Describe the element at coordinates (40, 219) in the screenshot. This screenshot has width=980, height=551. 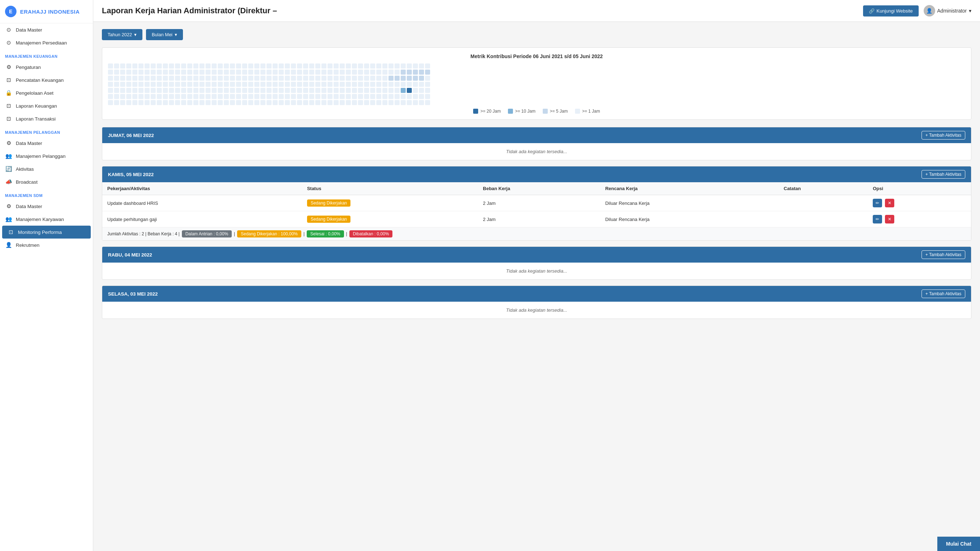
I see `sidebar-item-label: Manajemen Karyawan` at that location.